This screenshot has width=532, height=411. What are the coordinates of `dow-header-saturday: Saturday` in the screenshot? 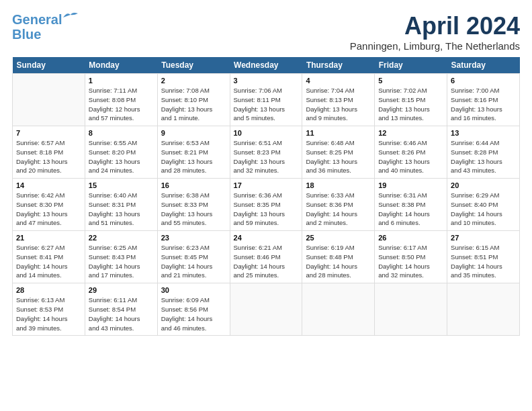 It's located at (484, 66).